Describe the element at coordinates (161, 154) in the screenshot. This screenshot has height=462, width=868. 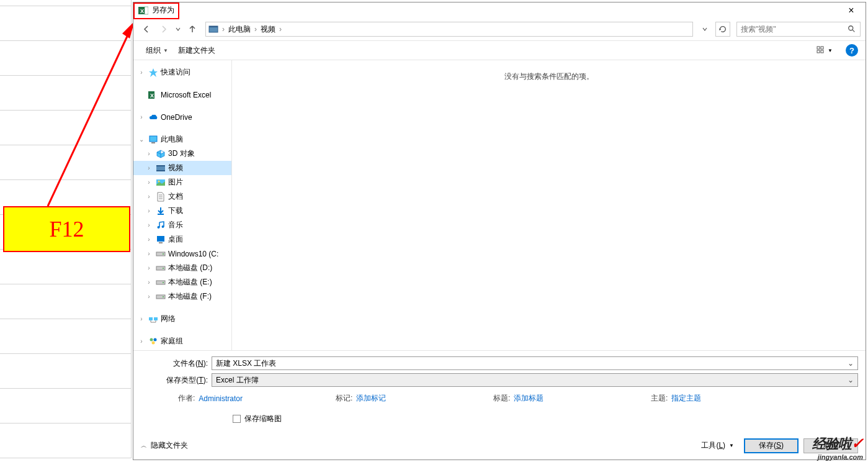
I see `cube-icon` at that location.